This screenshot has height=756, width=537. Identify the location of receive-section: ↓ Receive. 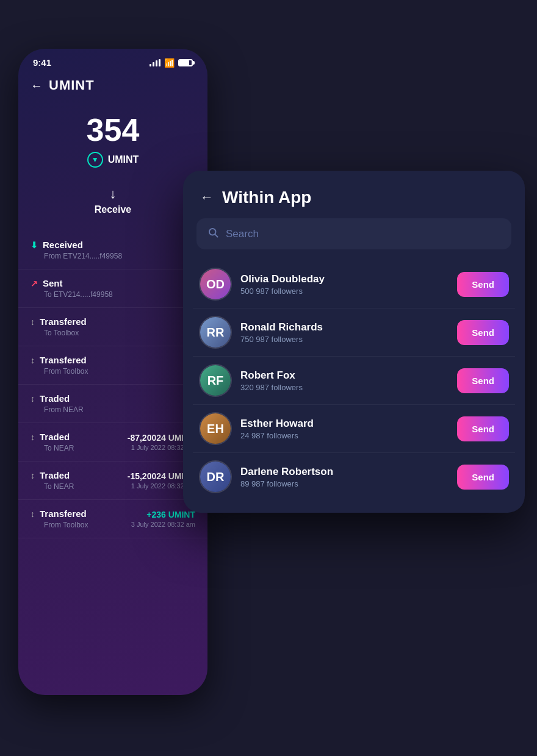
(113, 205).